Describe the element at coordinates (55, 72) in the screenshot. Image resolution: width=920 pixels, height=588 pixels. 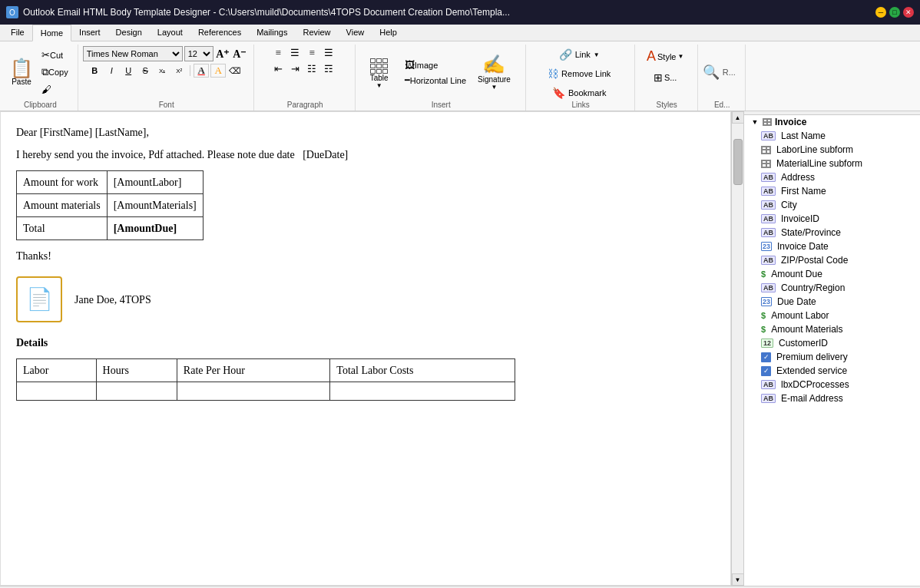
I see `copy-button: ⧉ Copy` at that location.